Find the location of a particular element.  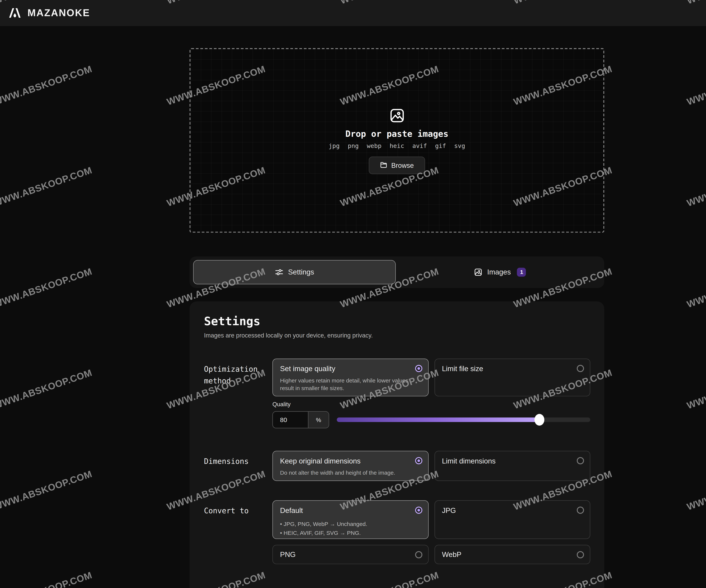

images-count-badge: 1 is located at coordinates (521, 272).